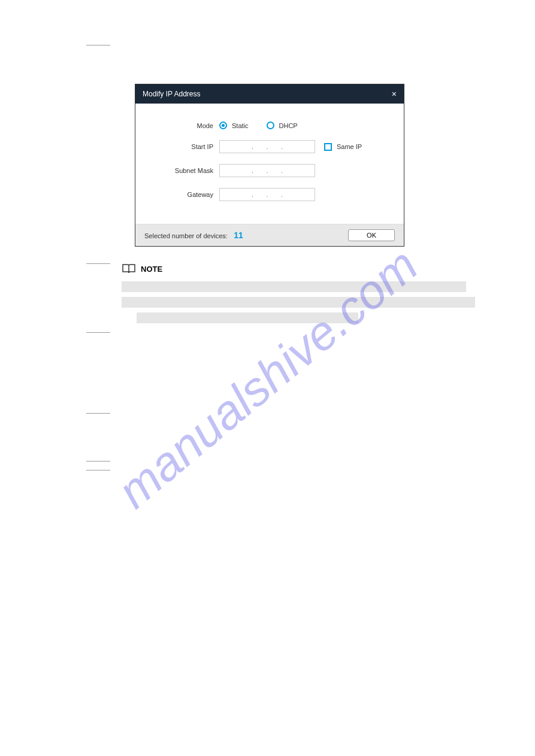 The height and width of the screenshot is (756, 535). I want to click on device-count-label: Selected number of devices:, so click(186, 236).